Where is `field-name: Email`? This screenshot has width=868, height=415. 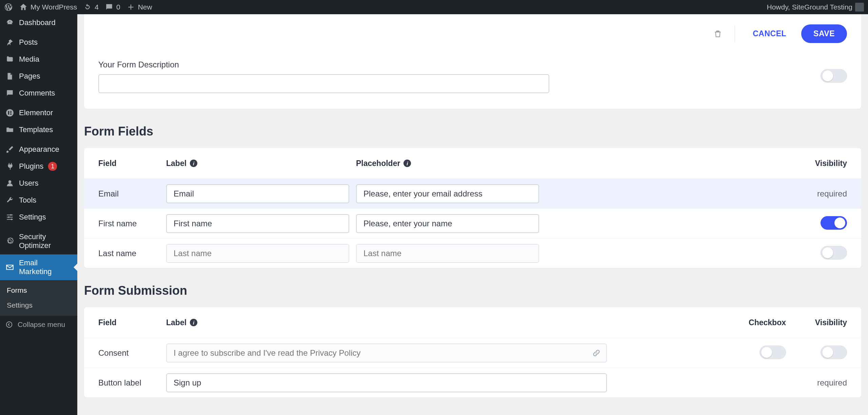 field-name: Email is located at coordinates (132, 194).